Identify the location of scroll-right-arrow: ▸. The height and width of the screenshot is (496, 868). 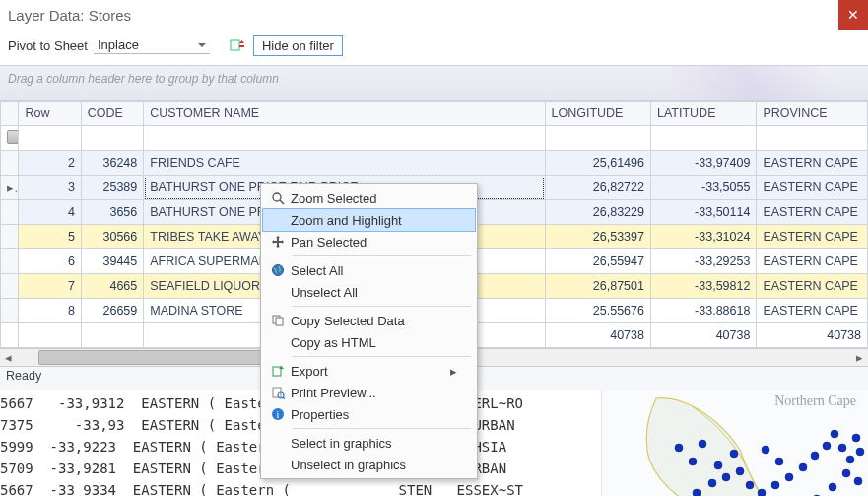
(859, 357).